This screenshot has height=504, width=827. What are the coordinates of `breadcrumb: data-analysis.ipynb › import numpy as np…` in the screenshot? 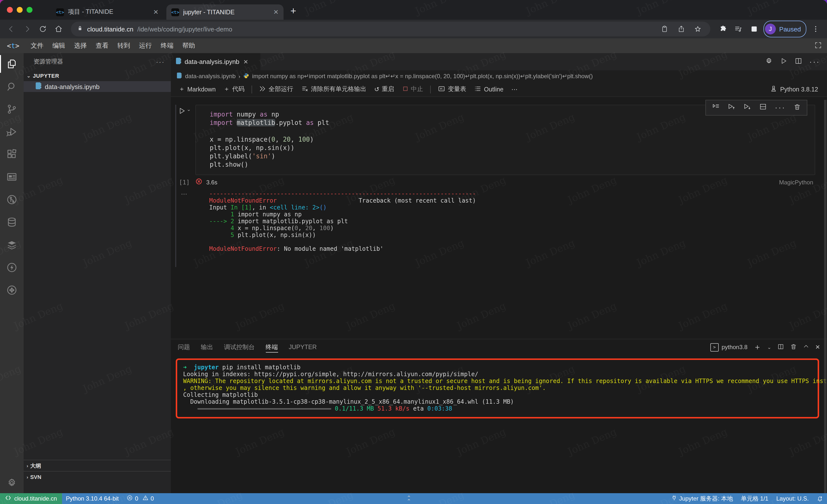 It's located at (499, 76).